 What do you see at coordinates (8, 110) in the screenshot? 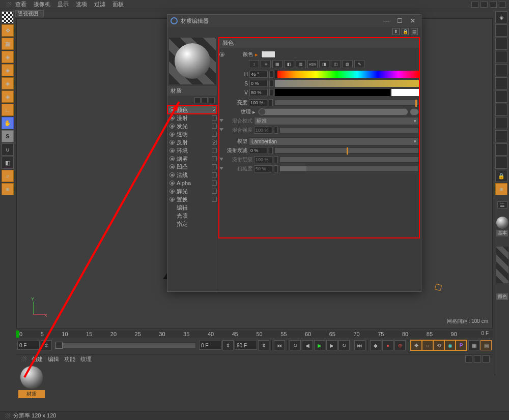
I see `tool-angle: ∟` at bounding box center [8, 110].